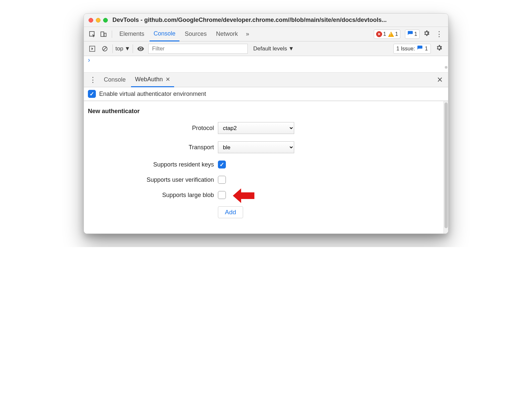 This screenshot has height=400, width=532. What do you see at coordinates (412, 49) in the screenshot?
I see `issues-badge: 1 Issue: 1` at bounding box center [412, 49].